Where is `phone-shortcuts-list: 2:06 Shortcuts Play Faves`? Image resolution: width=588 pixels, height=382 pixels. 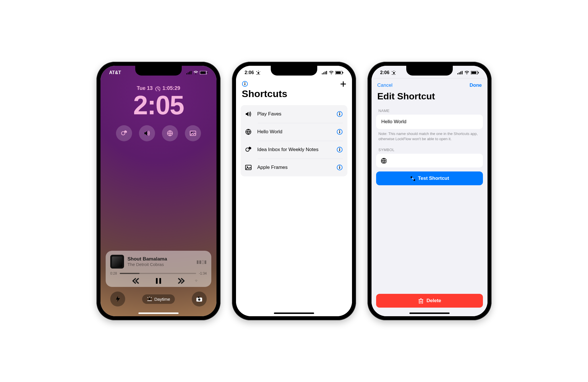 phone-shortcuts-list: 2:06 Shortcuts Play Faves is located at coordinates (294, 191).